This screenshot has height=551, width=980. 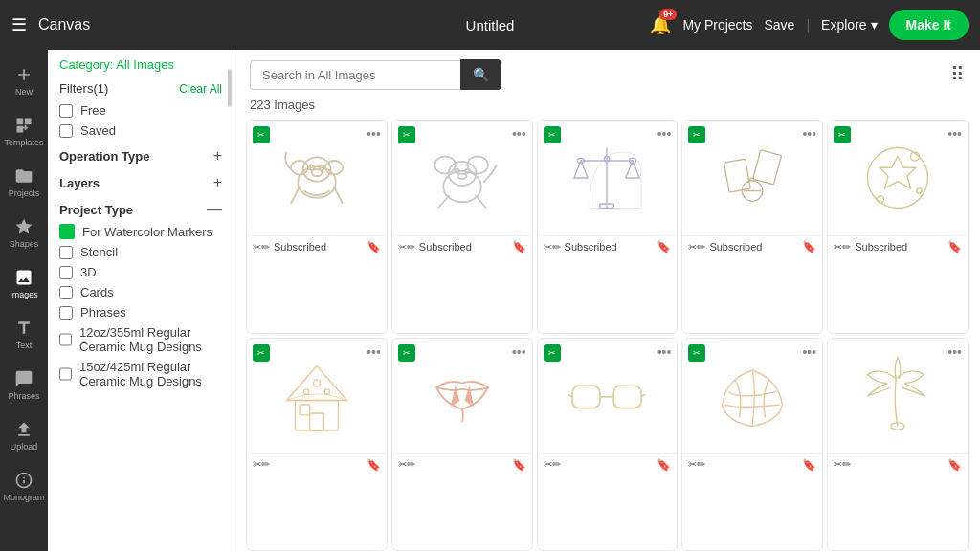 I want to click on bookmark-3: 🔖, so click(x=664, y=247).